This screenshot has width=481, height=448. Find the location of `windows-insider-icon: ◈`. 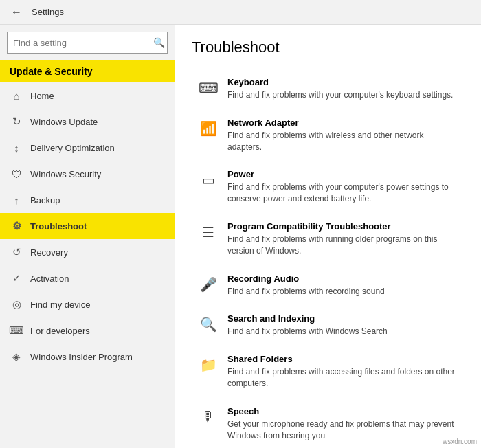

windows-insider-icon: ◈ is located at coordinates (16, 357).